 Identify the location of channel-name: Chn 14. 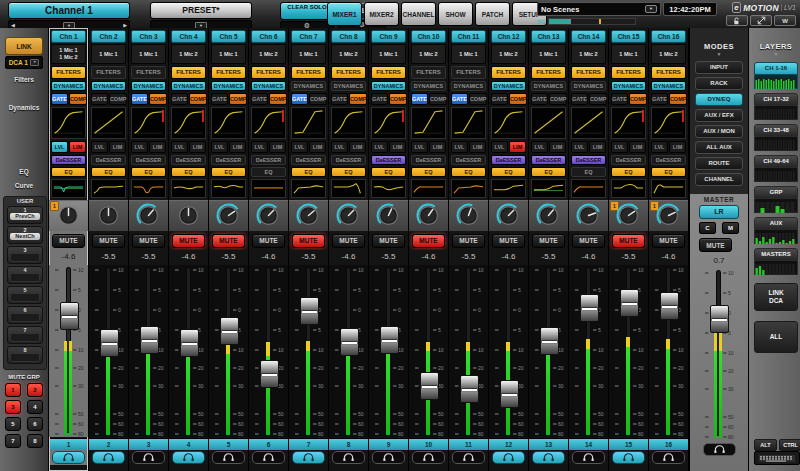
(588, 36).